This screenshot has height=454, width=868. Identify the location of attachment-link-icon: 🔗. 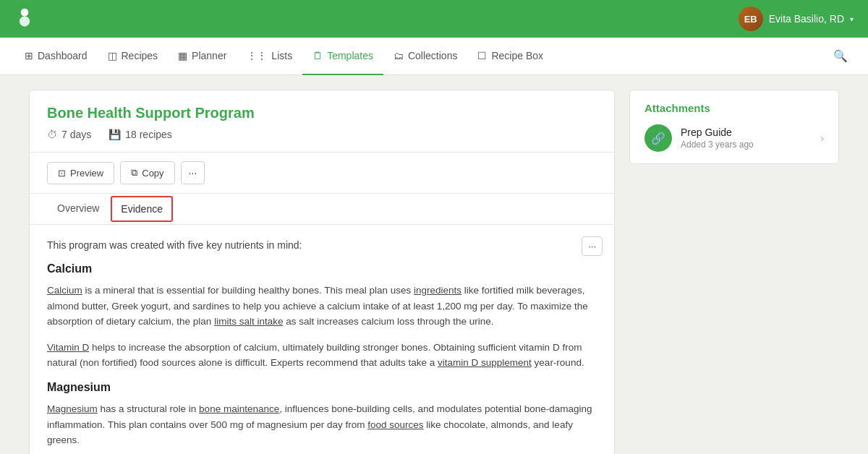
(658, 138).